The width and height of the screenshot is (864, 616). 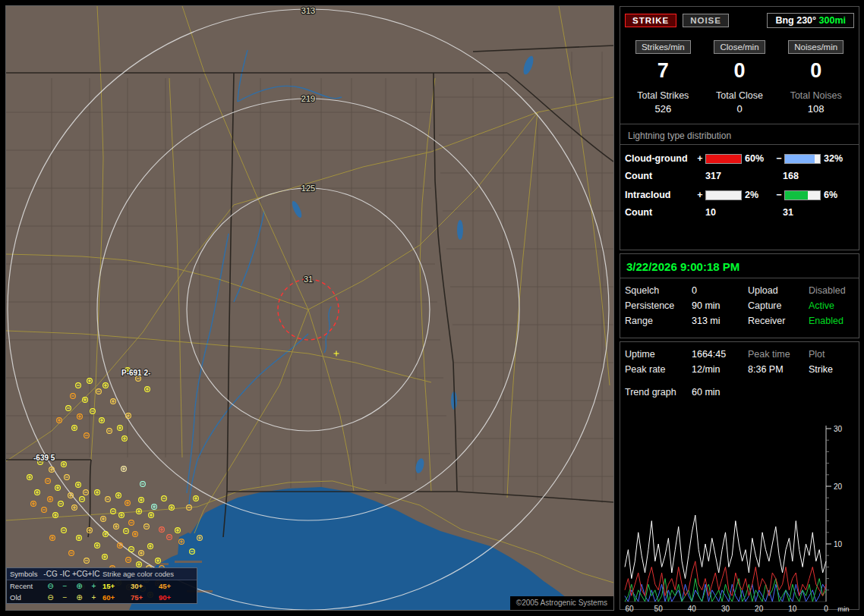 What do you see at coordinates (659, 608) in the screenshot?
I see `svg-text: 50` at bounding box center [659, 608].